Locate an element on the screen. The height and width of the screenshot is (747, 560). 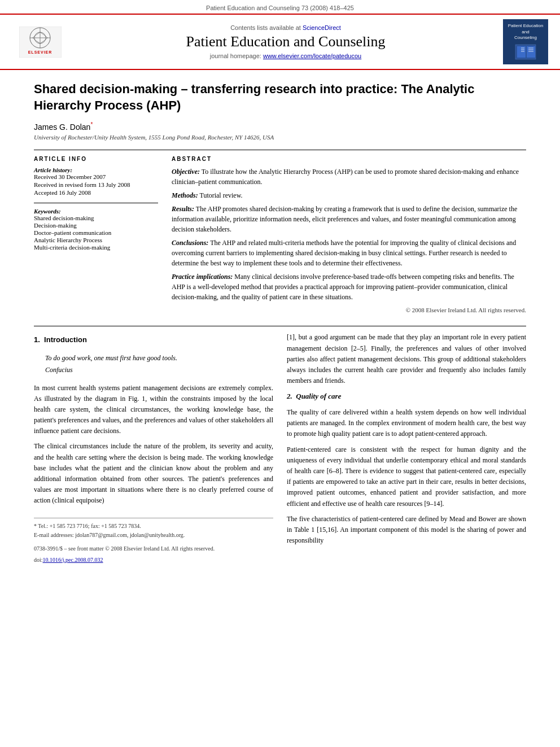
copyright-line: © 2008 Elsevier Ireland Ltd. All rights … is located at coordinates (349, 311).